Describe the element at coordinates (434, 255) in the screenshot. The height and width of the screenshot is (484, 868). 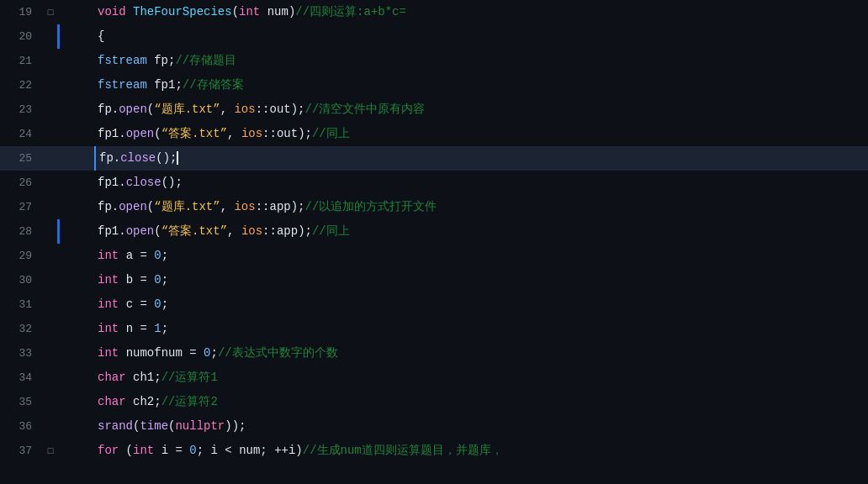
I see `code-line-29: 29int a = 0;` at that location.